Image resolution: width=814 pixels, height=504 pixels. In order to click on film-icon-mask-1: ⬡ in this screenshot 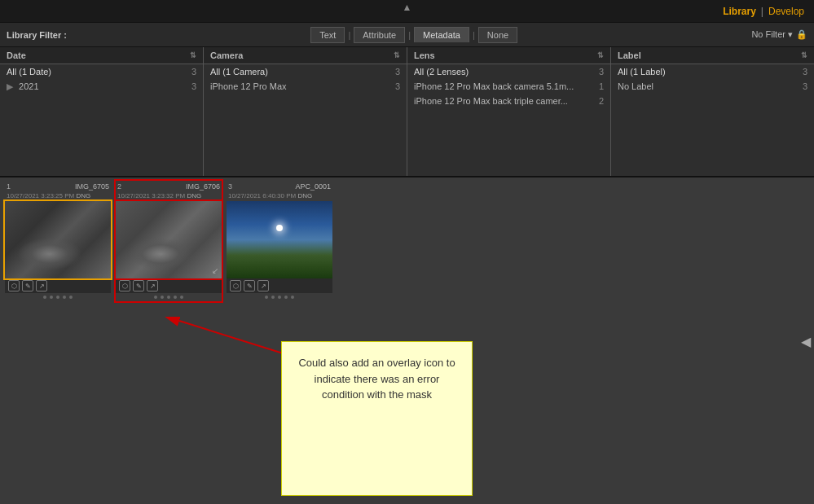, I will do `click(14, 286)`.